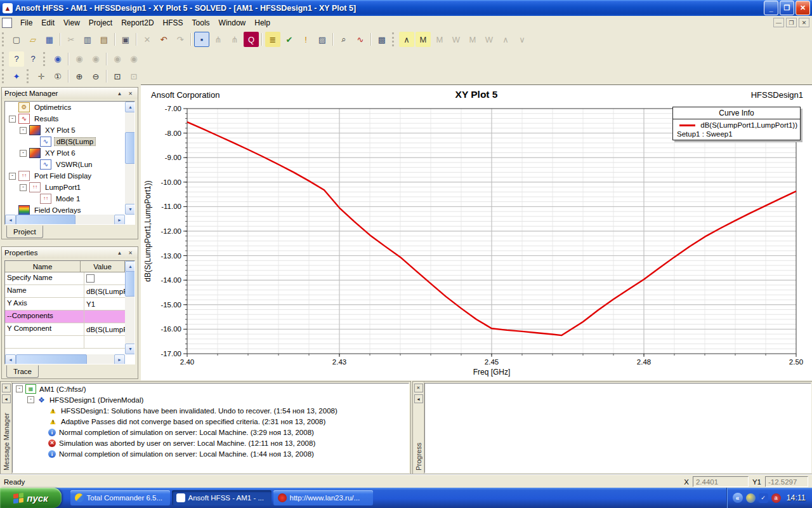 The height and width of the screenshot is (508, 812). I want to click on message-row: Normal completion of simulation on serve…, so click(211, 432).